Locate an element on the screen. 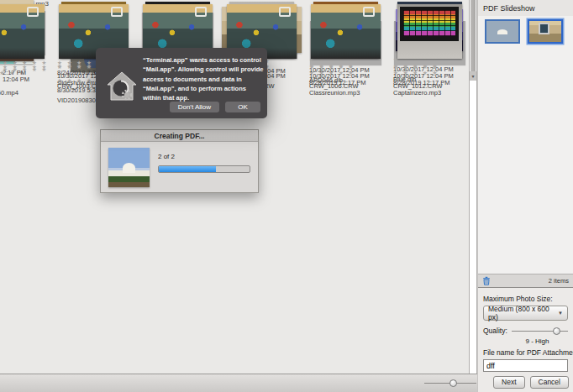 The image size is (573, 392). creating-pdf-title: Creating PDF... is located at coordinates (180, 136).